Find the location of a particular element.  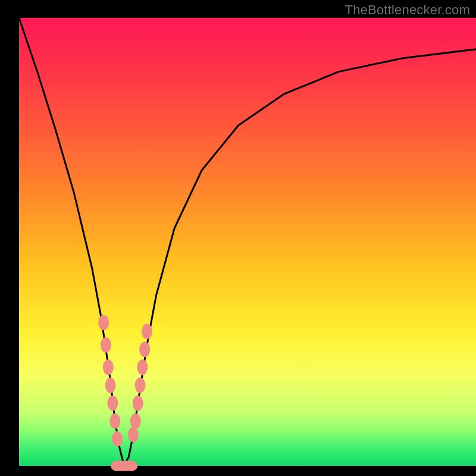

marker-bottom is located at coordinates (131, 466).